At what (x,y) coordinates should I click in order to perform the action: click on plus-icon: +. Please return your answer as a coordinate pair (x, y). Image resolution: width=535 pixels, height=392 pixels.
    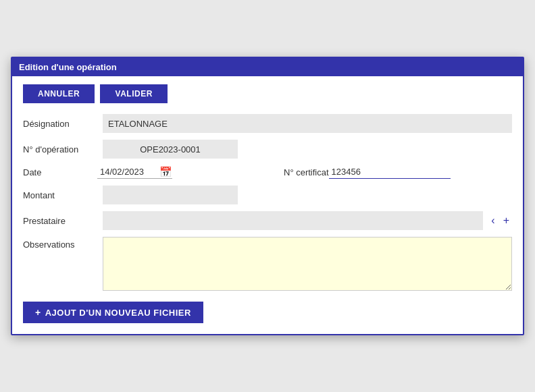
    Looking at the image, I should click on (38, 312).